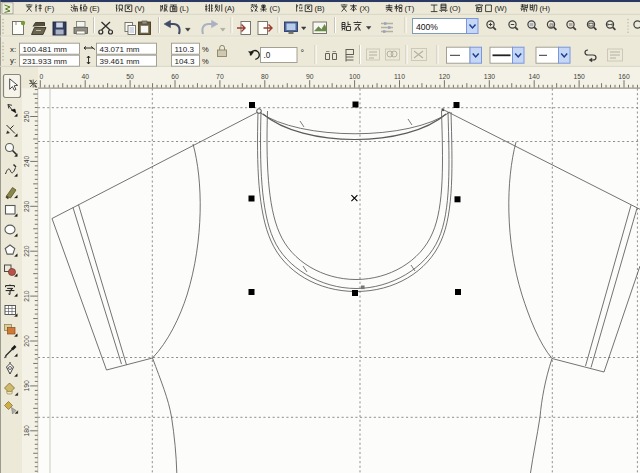 This screenshot has width=640, height=473. What do you see at coordinates (26, 117) in the screenshot?
I see `svg-text: 250` at bounding box center [26, 117].